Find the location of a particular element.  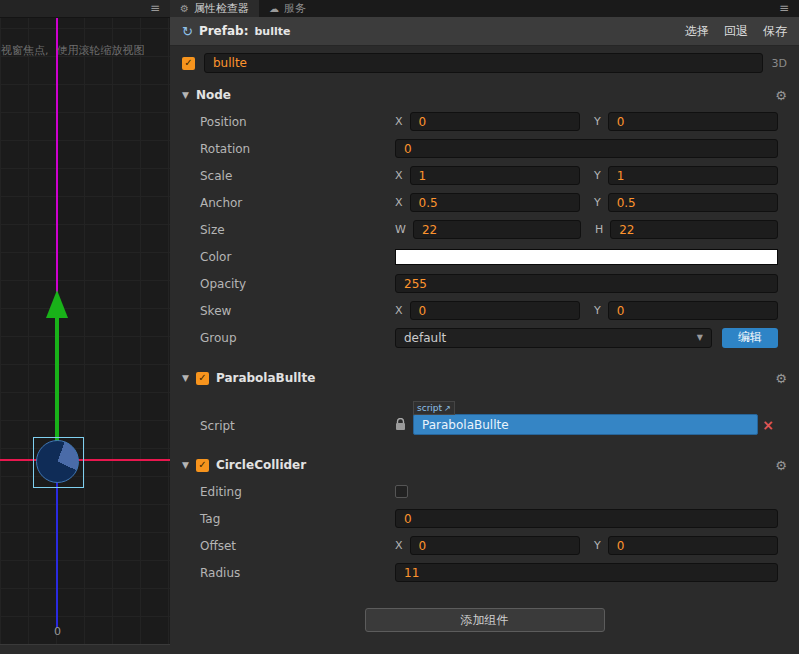

property-row-rotation: Rotation is located at coordinates (484, 148).